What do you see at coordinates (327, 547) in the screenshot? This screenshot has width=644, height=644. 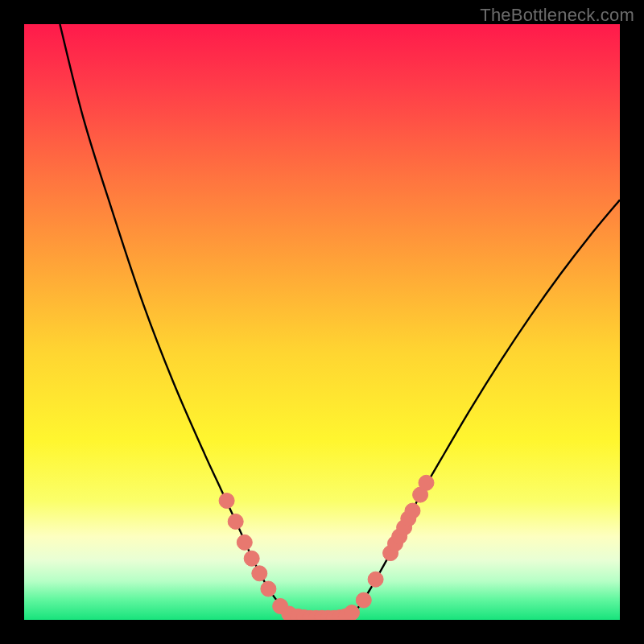 I see `curve-markers` at bounding box center [327, 547].